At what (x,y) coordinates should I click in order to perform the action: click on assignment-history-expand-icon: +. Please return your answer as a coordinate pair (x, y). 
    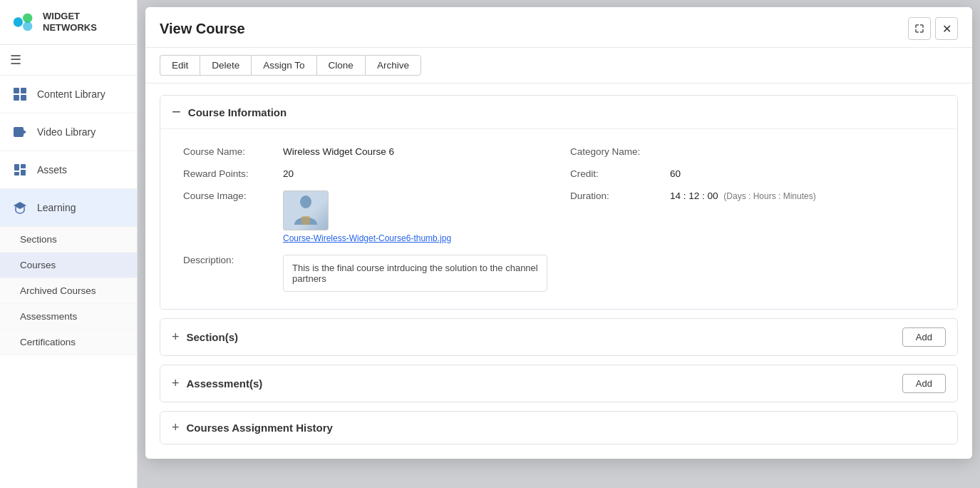
    Looking at the image, I should click on (175, 428).